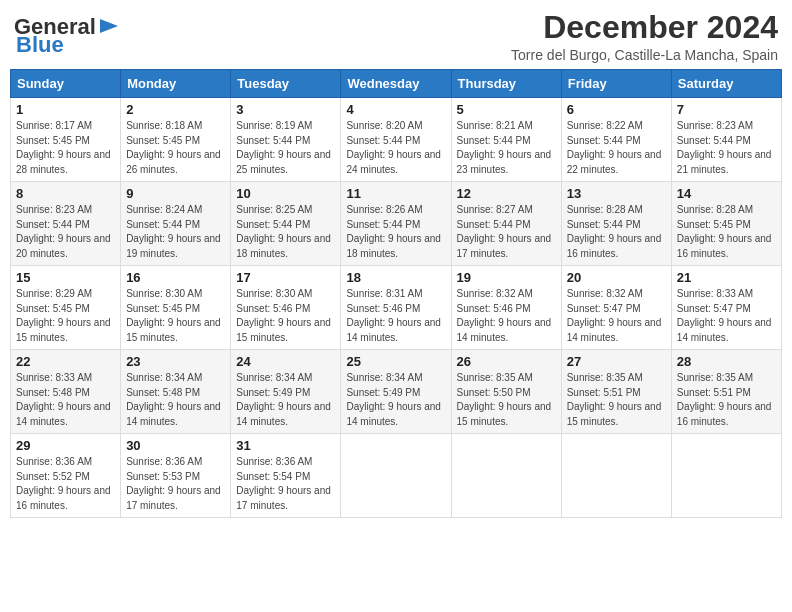  What do you see at coordinates (396, 362) in the screenshot?
I see `day-number: 25` at bounding box center [396, 362].